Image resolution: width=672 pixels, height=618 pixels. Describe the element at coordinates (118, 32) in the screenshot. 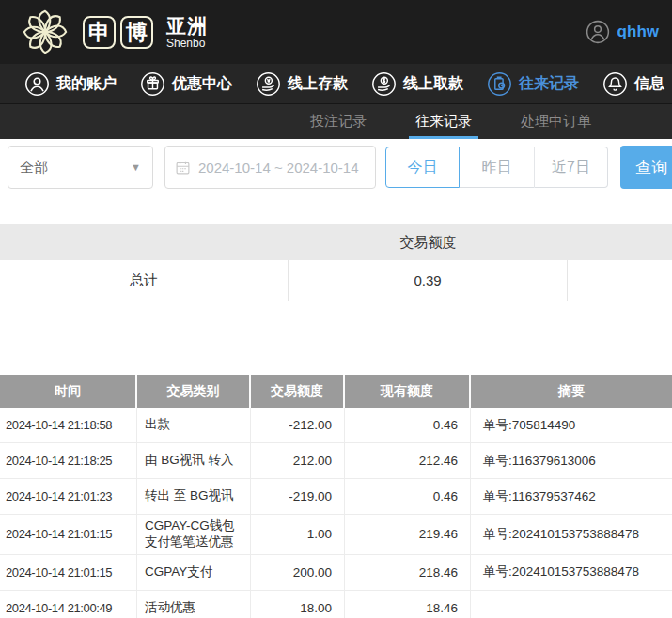

I see `brand-name-boxes: 申 博` at that location.